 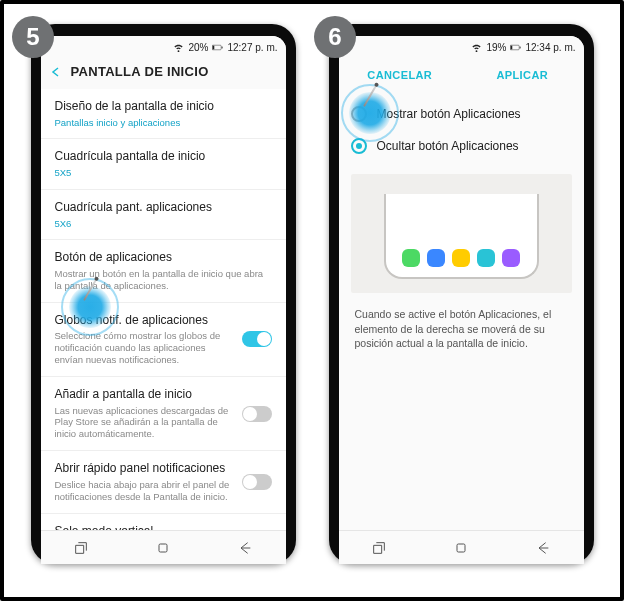 What do you see at coordinates (144, 527) in the screenshot?
I see `setting-title: Solo modo vertical` at bounding box center [144, 527].